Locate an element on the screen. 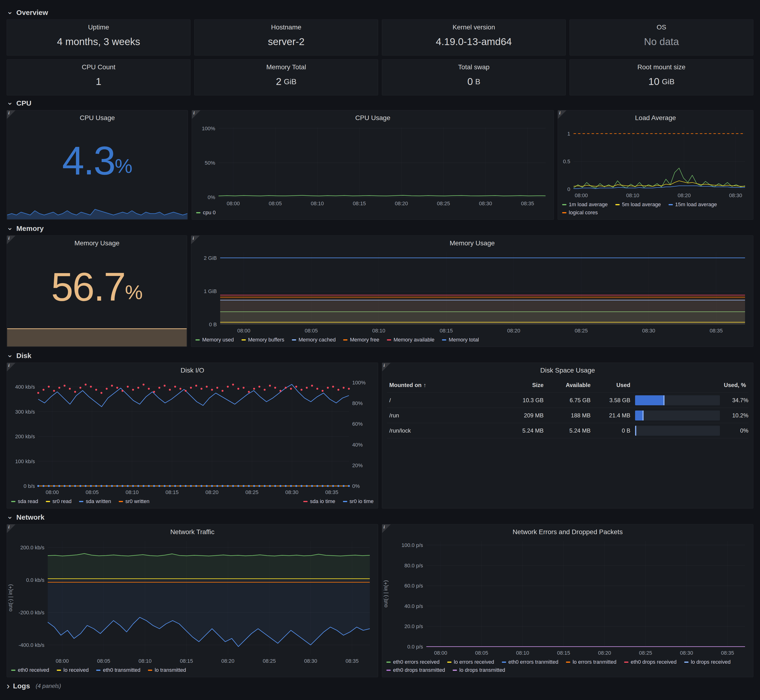 This screenshot has width=760, height=700. legend-item-logical-cores: logical cores is located at coordinates (580, 212).